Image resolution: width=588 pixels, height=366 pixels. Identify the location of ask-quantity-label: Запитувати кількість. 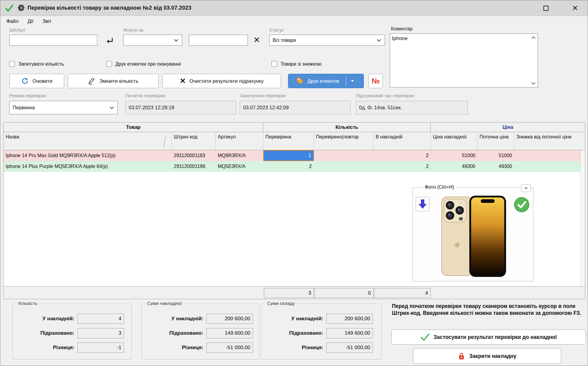
(41, 64).